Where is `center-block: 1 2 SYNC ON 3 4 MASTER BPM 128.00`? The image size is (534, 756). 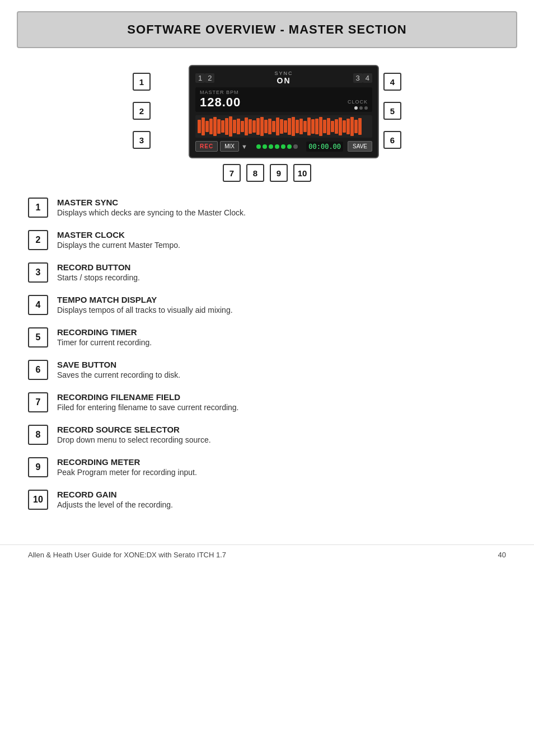
center-block: 1 2 SYNC ON 3 4 MASTER BPM 128.00 is located at coordinates (267, 123).